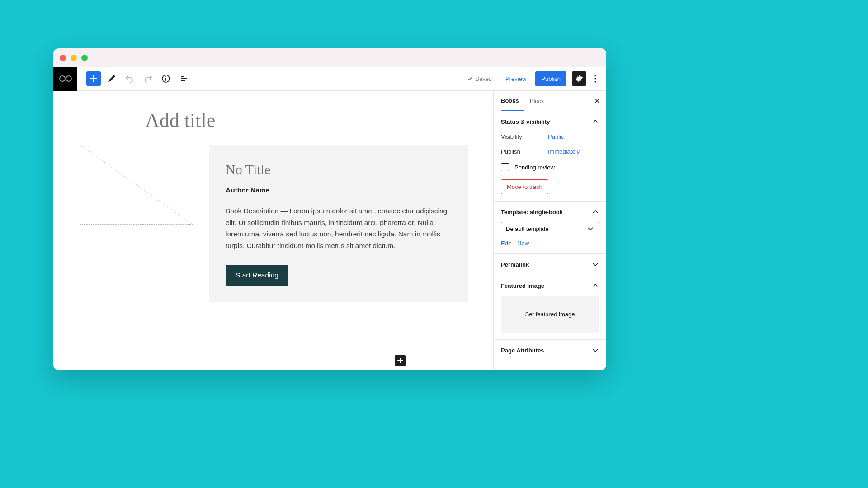 The image size is (868, 488). I want to click on check-icon, so click(470, 79).